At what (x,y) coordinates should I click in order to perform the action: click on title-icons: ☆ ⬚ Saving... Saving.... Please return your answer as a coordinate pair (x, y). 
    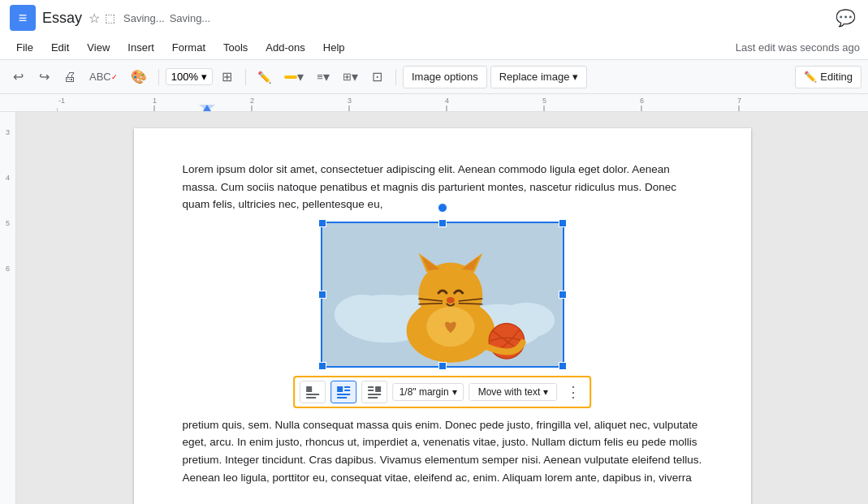
    Looking at the image, I should click on (149, 18).